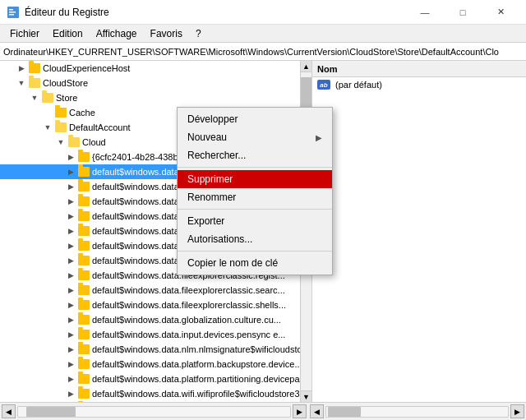  What do you see at coordinates (199, 33) in the screenshot?
I see `menu-help: ?` at bounding box center [199, 33].